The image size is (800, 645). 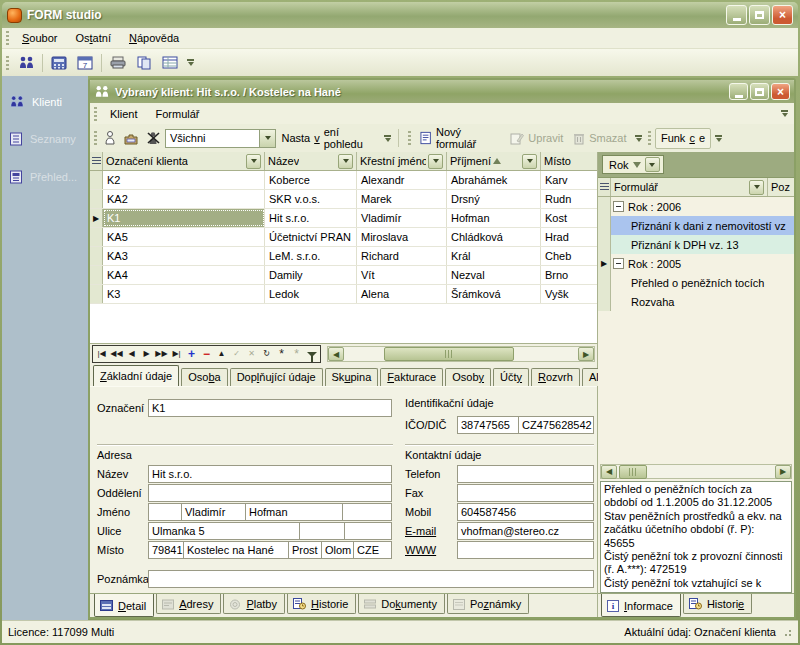 I want to click on ulice-cp-field, so click(x=322, y=531).